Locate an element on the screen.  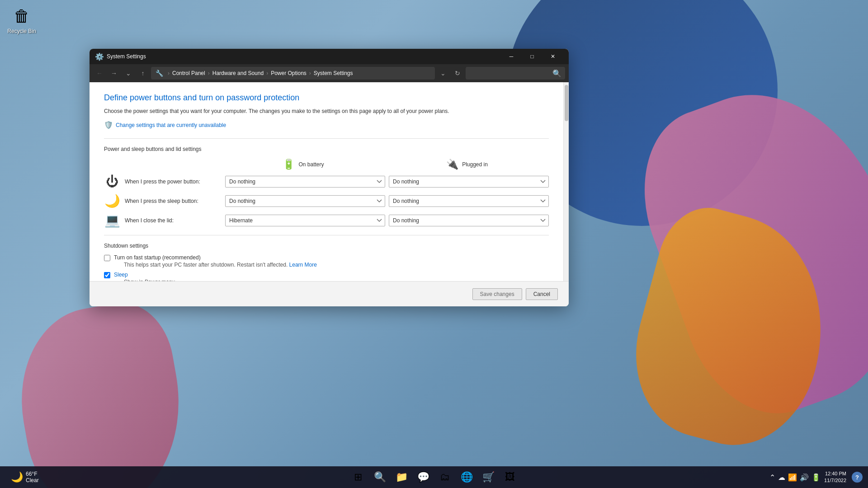
table-row: 🌙 When I press the sleep button: Do noth… is located at coordinates (326, 201).